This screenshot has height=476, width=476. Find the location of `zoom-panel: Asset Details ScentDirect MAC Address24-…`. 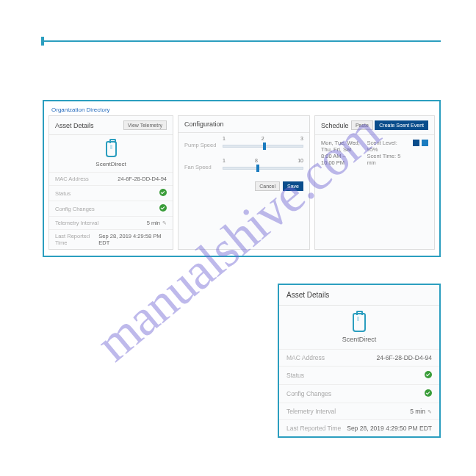

zoom-panel: Asset Details ScentDirect MAC Address24-… is located at coordinates (359, 361).